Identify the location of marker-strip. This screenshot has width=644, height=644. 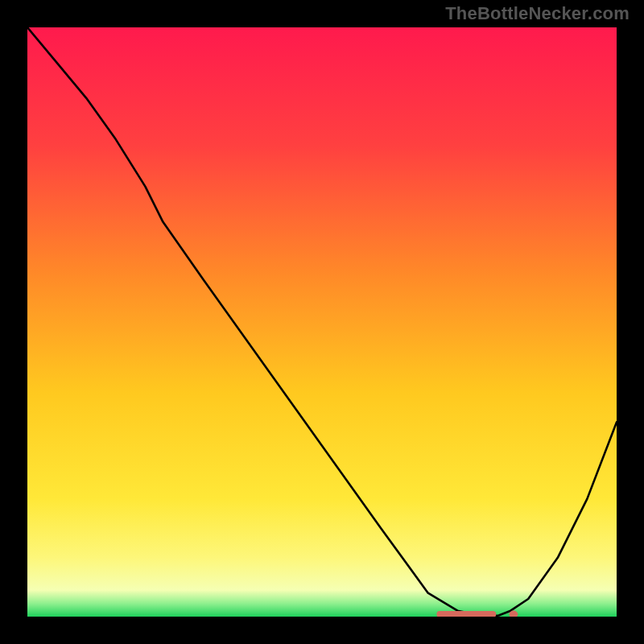
(466, 613).